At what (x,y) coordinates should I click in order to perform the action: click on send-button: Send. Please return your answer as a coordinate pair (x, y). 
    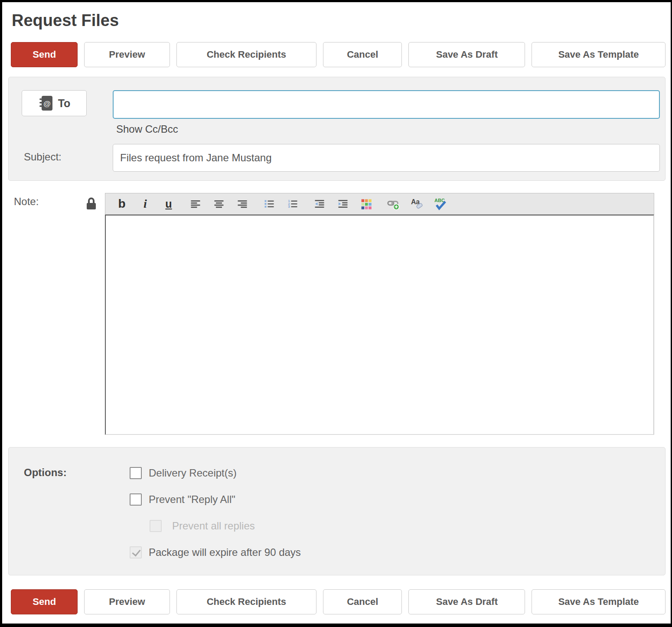
    Looking at the image, I should click on (44, 55).